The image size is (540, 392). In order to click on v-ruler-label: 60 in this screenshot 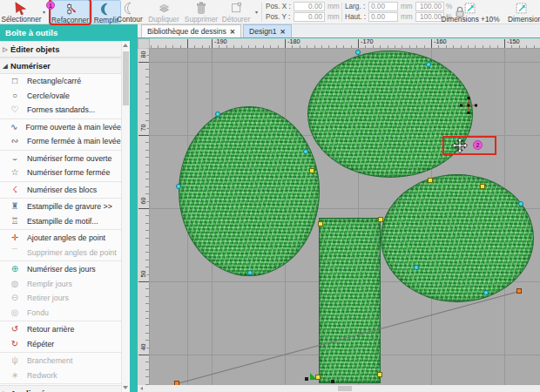, I will do `click(143, 201)`.